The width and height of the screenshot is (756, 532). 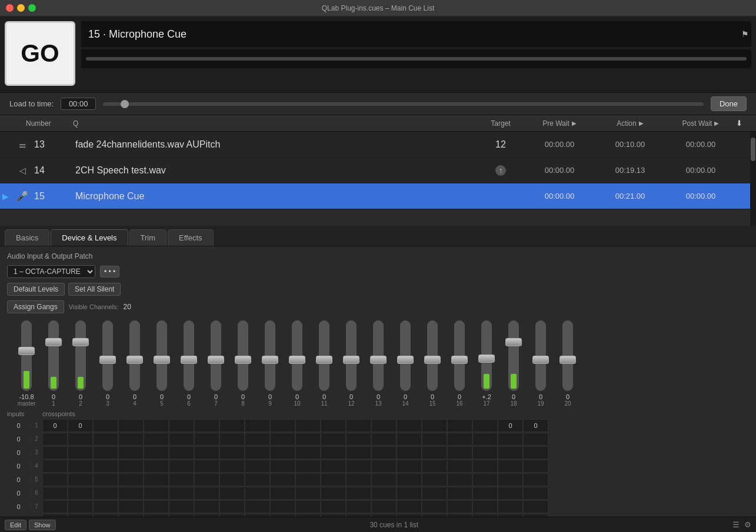 I want to click on minimize-button, so click(x=21, y=8).